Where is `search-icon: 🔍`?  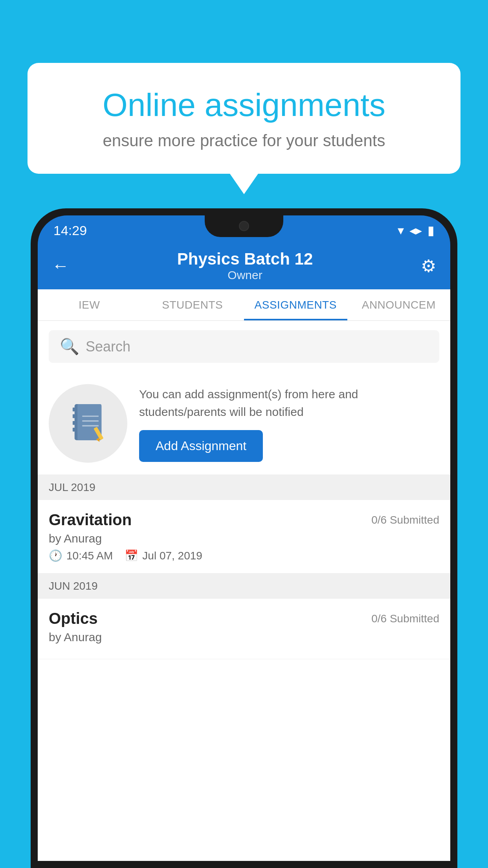 search-icon: 🔍 is located at coordinates (70, 347).